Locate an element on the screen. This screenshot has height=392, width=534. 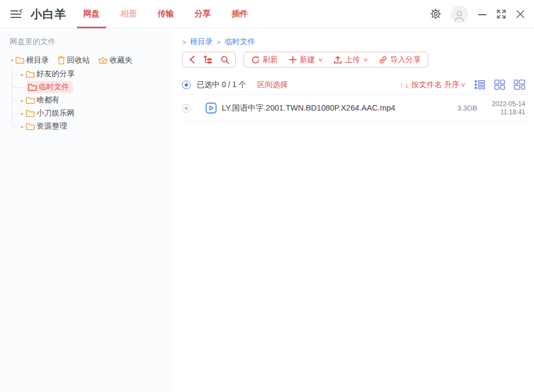
tree-item-resources: ▸ 资源整理 is located at coordinates (92, 126).